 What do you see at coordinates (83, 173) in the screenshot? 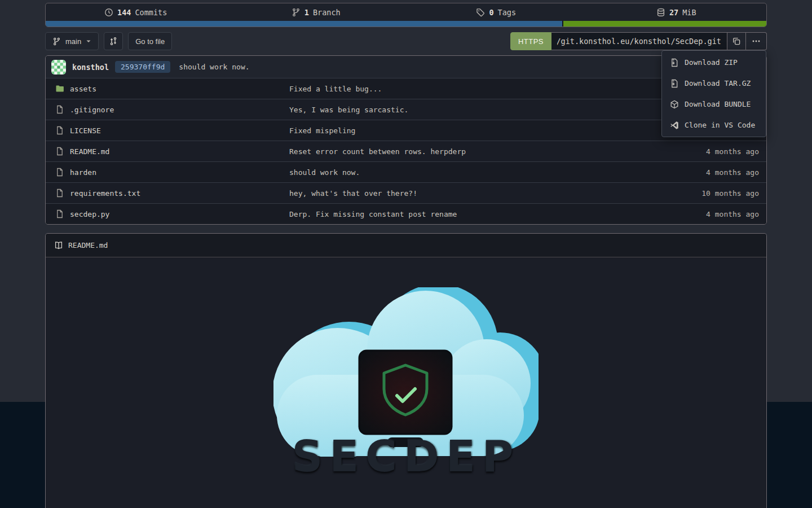
I see `file-name: harden` at bounding box center [83, 173].